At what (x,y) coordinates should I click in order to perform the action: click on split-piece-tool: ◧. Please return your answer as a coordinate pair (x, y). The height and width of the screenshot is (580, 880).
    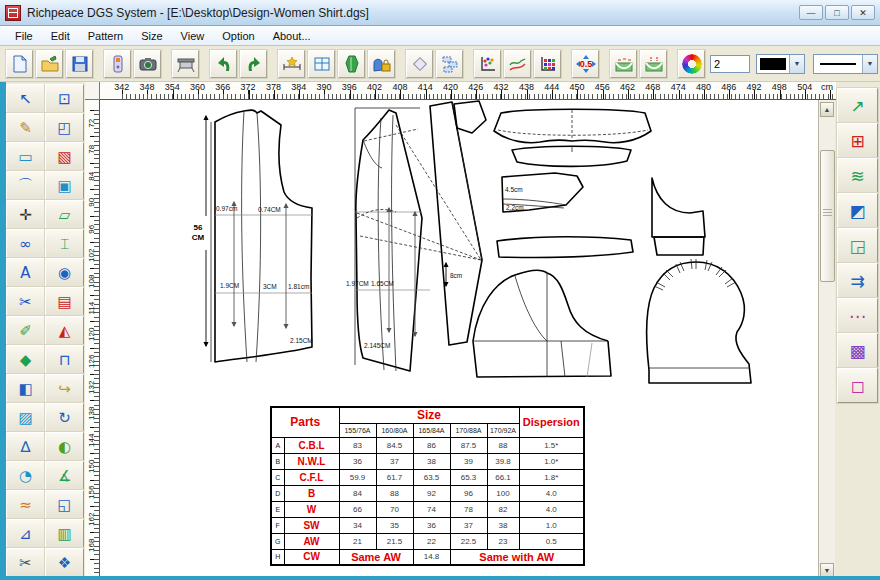
    Looking at the image, I should click on (26, 388).